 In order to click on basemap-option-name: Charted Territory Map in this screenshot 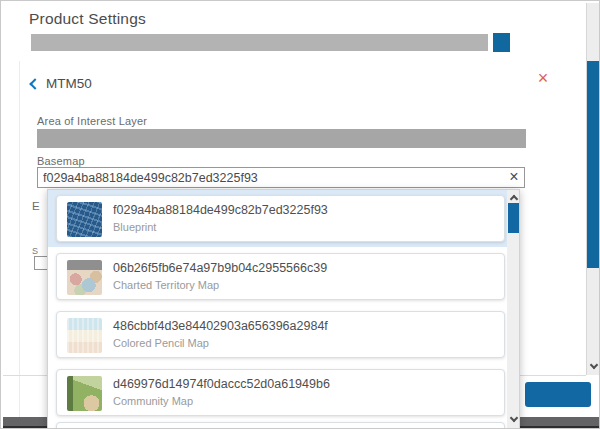, I will do `click(166, 285)`.